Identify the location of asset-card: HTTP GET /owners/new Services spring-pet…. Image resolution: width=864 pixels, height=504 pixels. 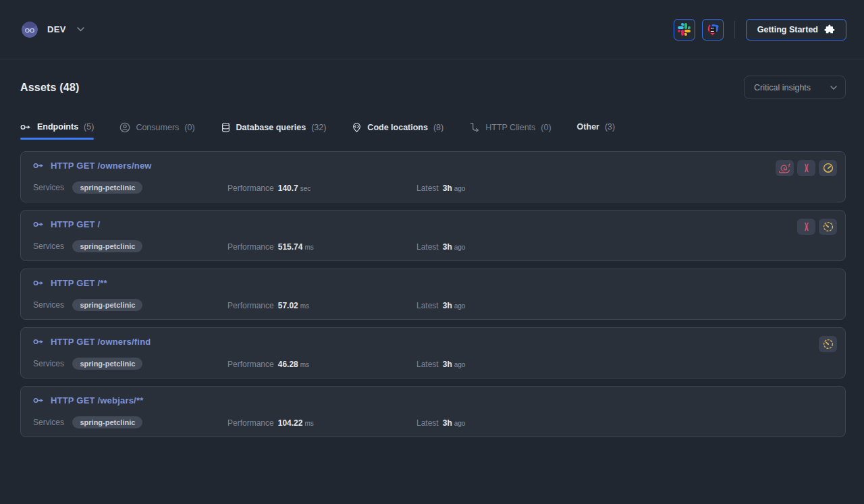
(433, 177).